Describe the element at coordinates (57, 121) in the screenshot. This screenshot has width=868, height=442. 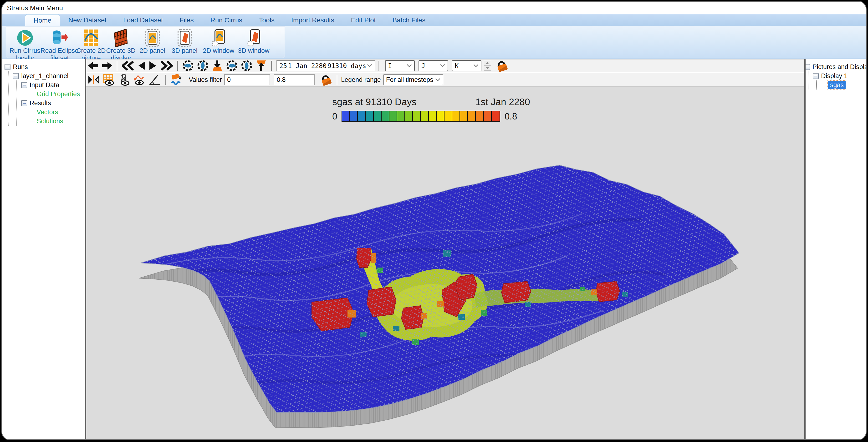
I see `tree-item-solutions: Solutions` at that location.